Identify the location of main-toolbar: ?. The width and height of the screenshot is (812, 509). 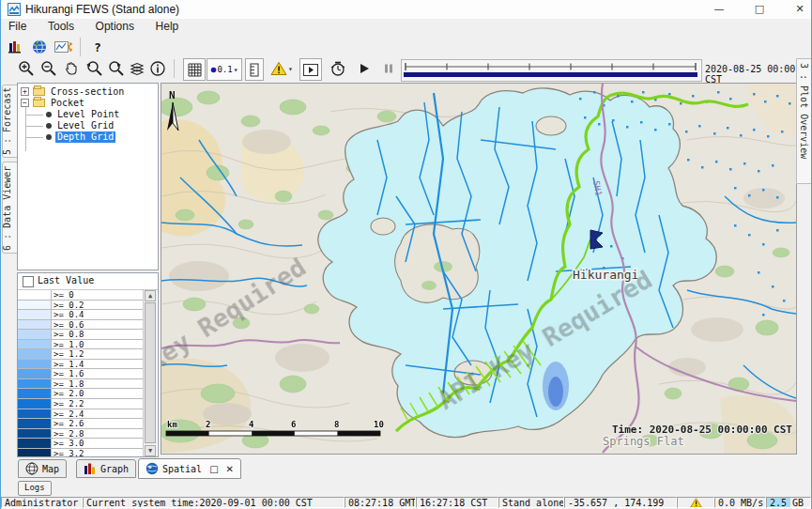
(406, 45).